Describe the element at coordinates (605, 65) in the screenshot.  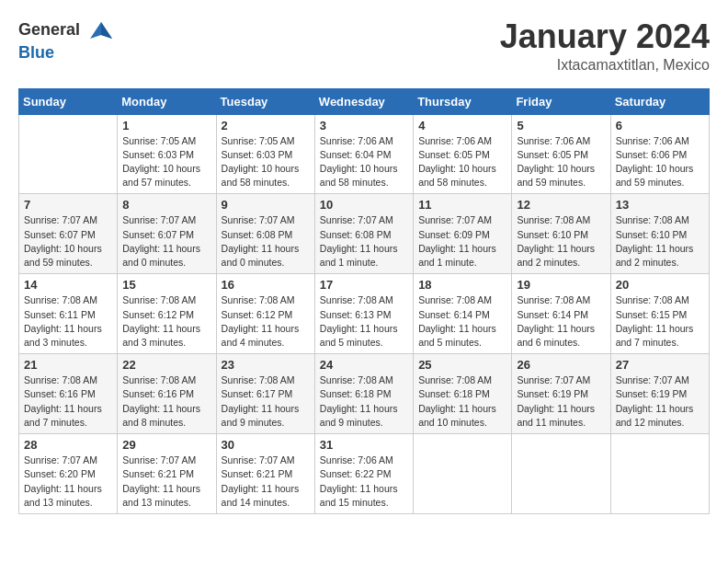
I see `calendar-location: Ixtacamaxtitlan, Mexico` at that location.